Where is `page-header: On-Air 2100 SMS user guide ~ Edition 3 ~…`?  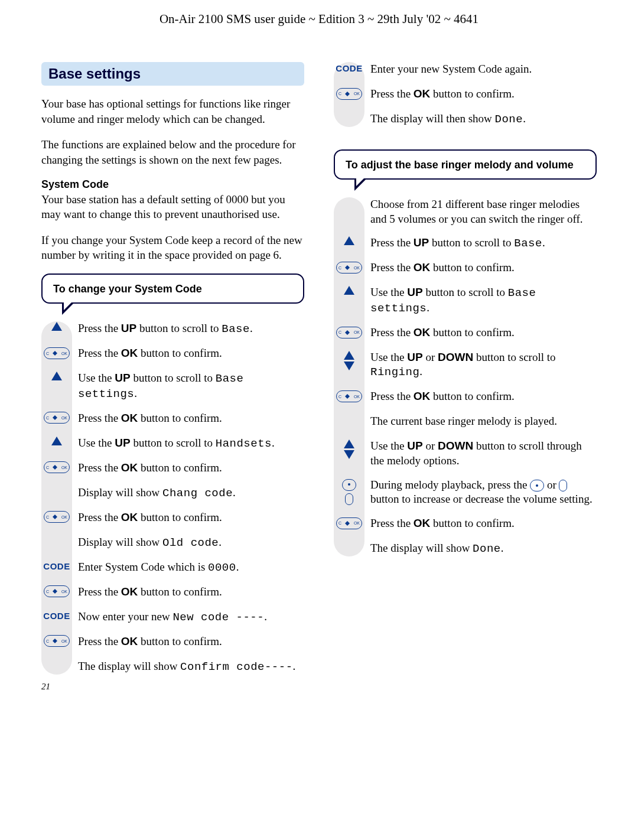
page-header: On-Air 2100 SMS user guide ~ Edition 3 ~… is located at coordinates (319, 19).